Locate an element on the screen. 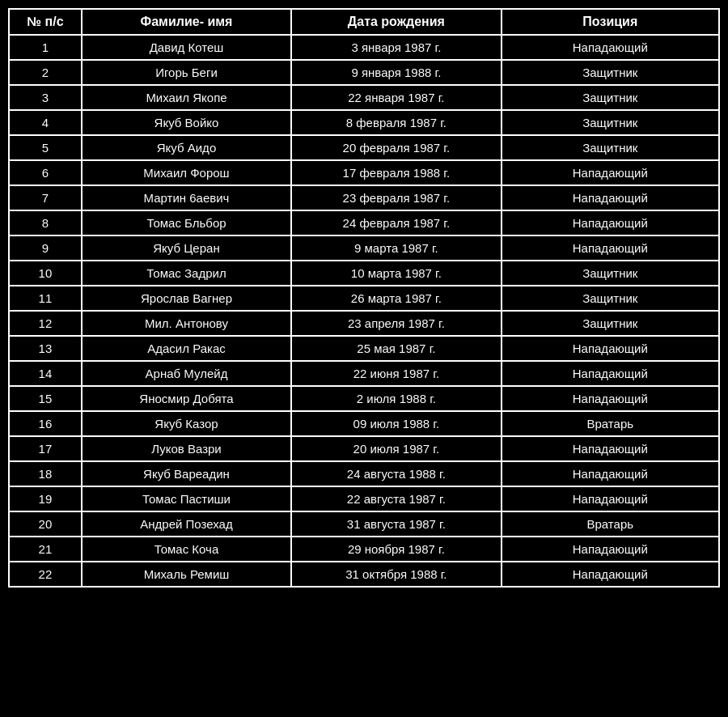  cell-num: 16 is located at coordinates (45, 424).